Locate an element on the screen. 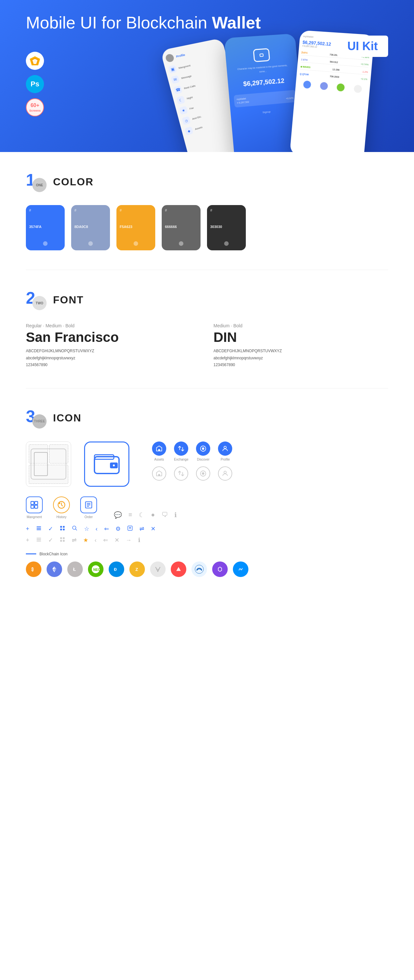  list-icon is located at coordinates (39, 529).